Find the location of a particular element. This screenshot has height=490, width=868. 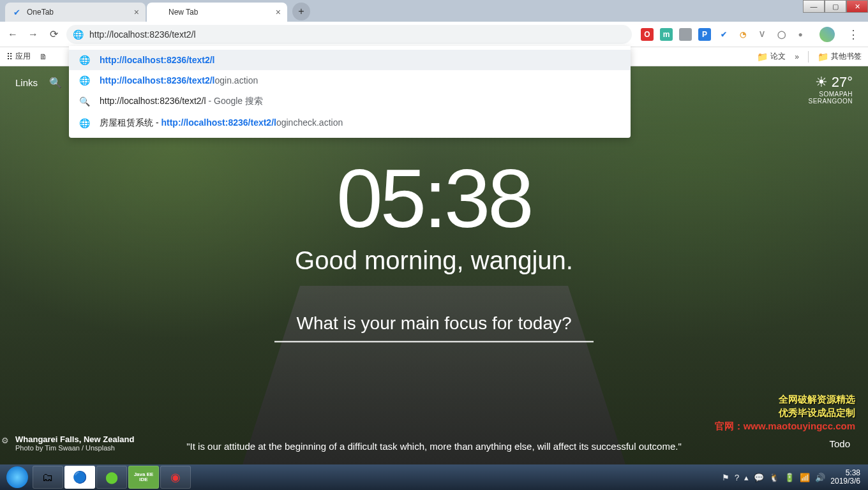

forward-button: → is located at coordinates (33, 34).